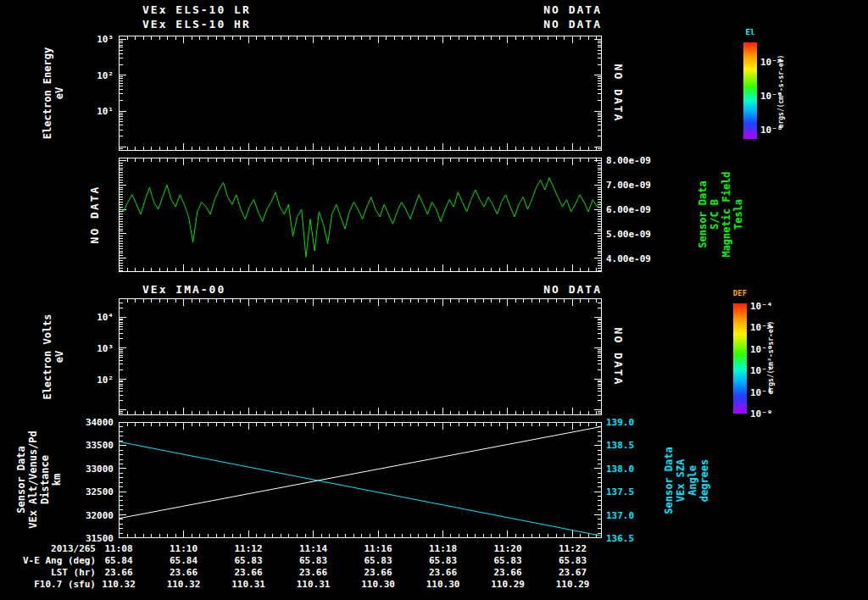 This screenshot has height=600, width=868. What do you see at coordinates (629, 185) in the screenshot?
I see `panel2-ytick-label: 7.00e-09` at bounding box center [629, 185].